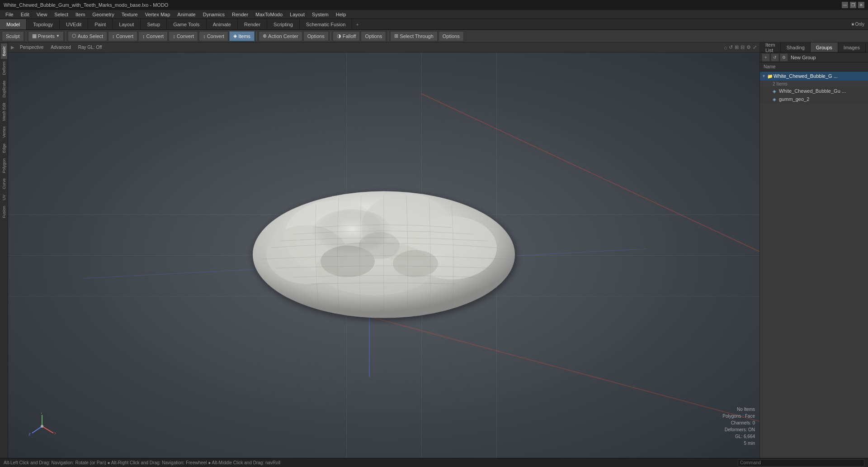 Image resolution: width=868 pixels, height=467 pixels. What do you see at coordinates (90, 47) in the screenshot?
I see `viewport-raygl-btn: Ray GL: Off` at bounding box center [90, 47].